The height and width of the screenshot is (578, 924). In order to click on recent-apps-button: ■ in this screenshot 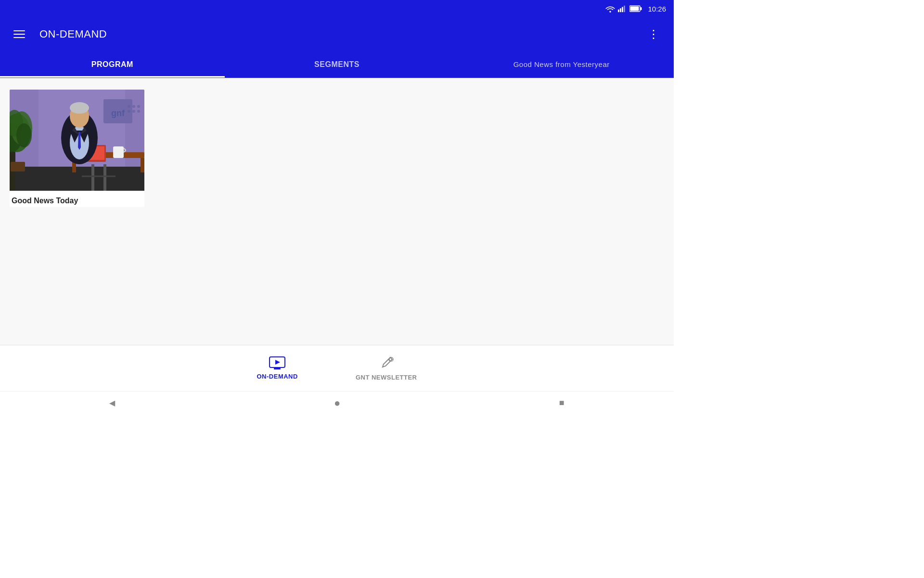, I will do `click(562, 403)`.